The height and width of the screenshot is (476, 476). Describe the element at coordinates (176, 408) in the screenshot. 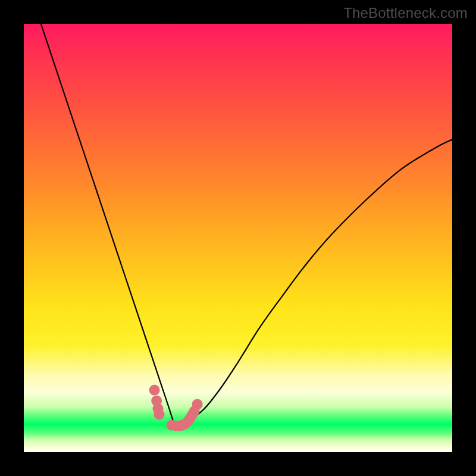

I see `highlight-dots` at that location.